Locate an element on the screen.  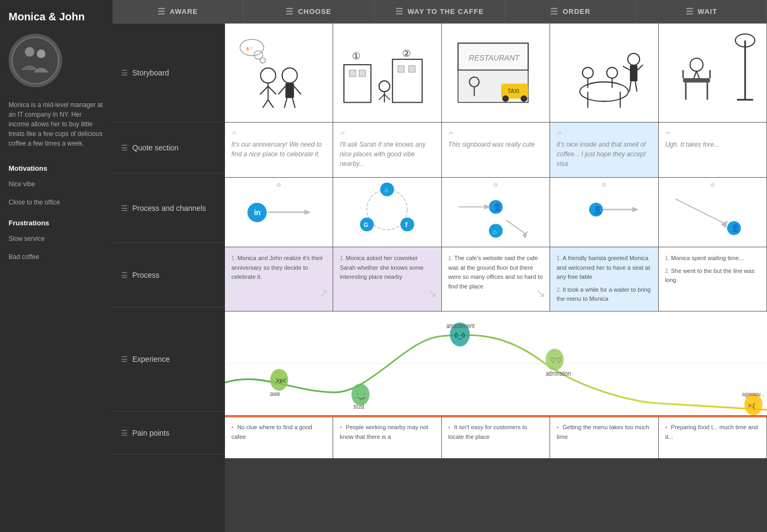
label-storyboard-text: Storyboard is located at coordinates (151, 73).